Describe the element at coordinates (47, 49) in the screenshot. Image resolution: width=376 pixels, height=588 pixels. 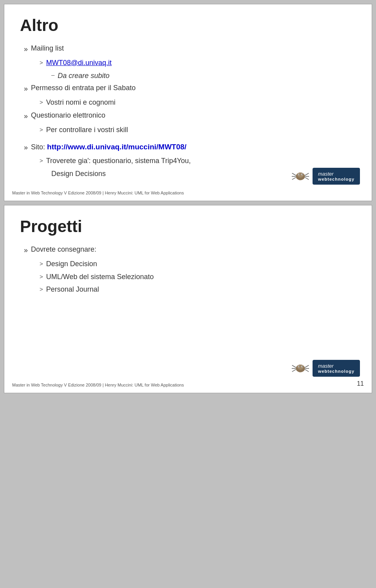
I see `bullet-text: Mailing list` at that location.